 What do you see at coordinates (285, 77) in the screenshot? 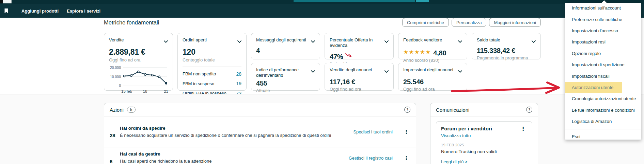
I see `metric-card-ipi: Indice di performance dell’inventario 45…` at bounding box center [285, 77].